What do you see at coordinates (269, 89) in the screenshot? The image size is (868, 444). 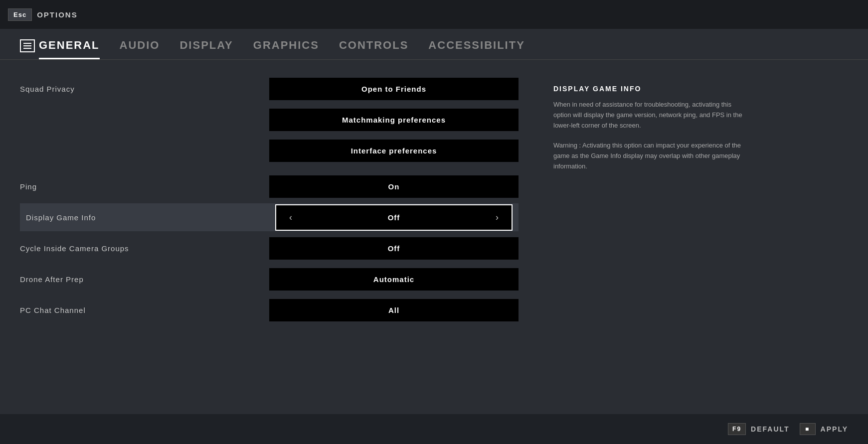 I see `squad-privacy-row: Squad Privacy Open to Friends` at bounding box center [269, 89].